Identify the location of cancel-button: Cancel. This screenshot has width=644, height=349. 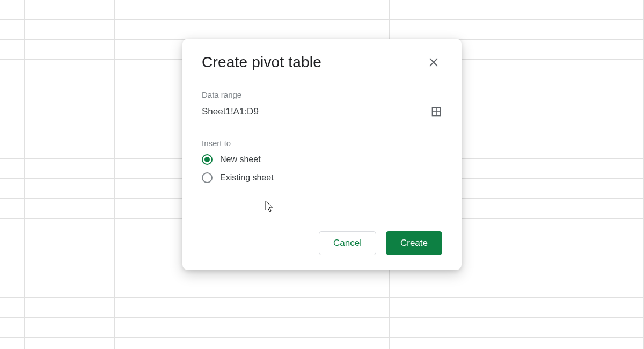
(348, 243).